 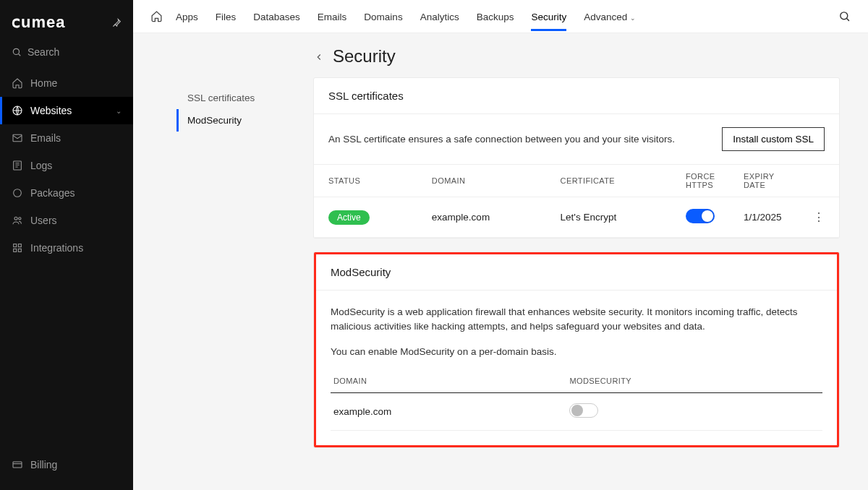 What do you see at coordinates (518, 139) in the screenshot?
I see `ssl-description: An SSL certificate ensures a safe connec…` at bounding box center [518, 139].